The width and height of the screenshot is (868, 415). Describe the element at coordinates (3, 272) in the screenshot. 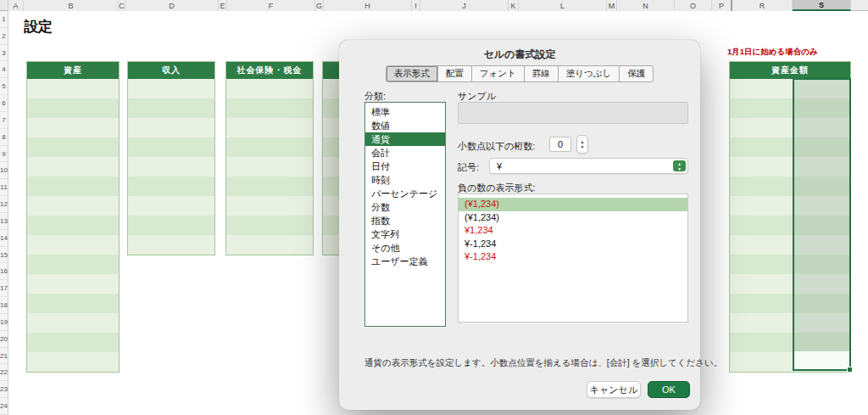

I see `row-header-16: 16` at that location.